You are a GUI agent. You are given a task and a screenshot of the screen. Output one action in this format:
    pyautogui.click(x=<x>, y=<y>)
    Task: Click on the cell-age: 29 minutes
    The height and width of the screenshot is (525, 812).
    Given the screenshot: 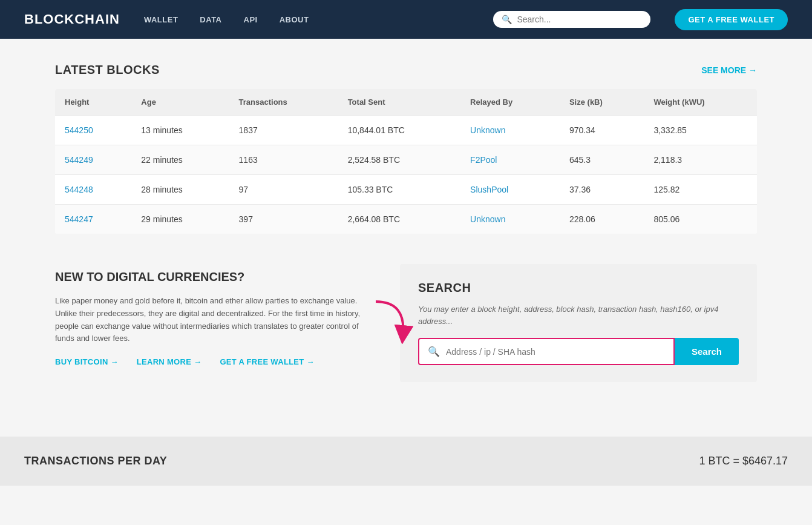 What is the action you would take?
    pyautogui.click(x=180, y=219)
    